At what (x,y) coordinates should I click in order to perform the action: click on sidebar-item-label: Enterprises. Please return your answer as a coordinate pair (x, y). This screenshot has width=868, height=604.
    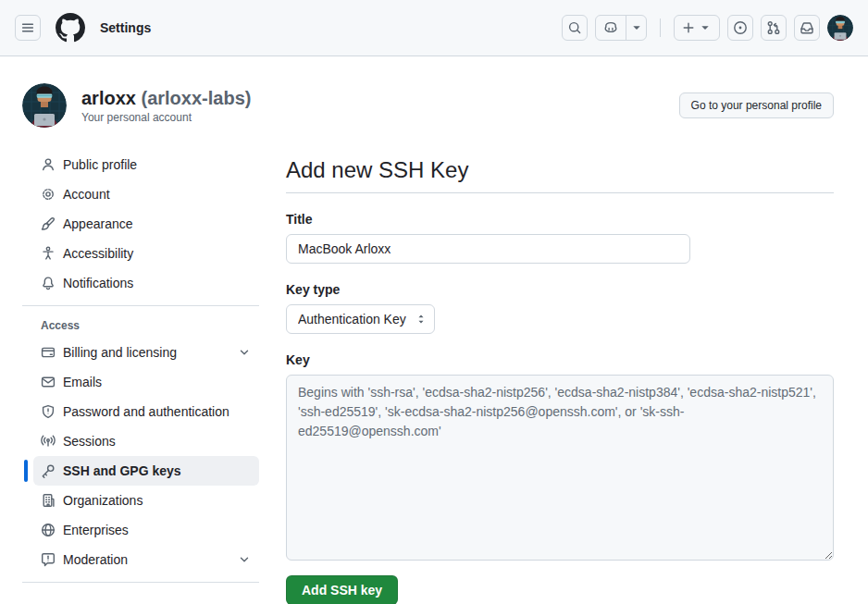
    Looking at the image, I should click on (96, 530).